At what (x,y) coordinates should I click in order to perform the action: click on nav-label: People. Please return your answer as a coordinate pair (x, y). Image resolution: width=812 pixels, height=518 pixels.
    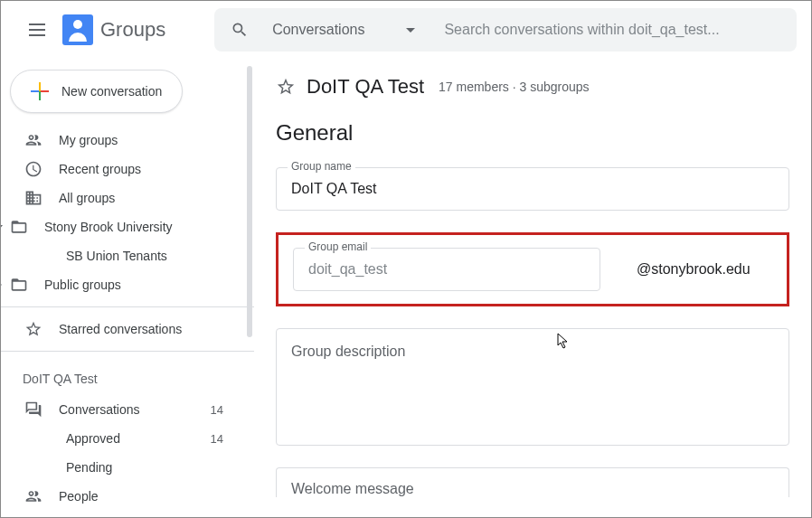
    Looking at the image, I should click on (144, 496).